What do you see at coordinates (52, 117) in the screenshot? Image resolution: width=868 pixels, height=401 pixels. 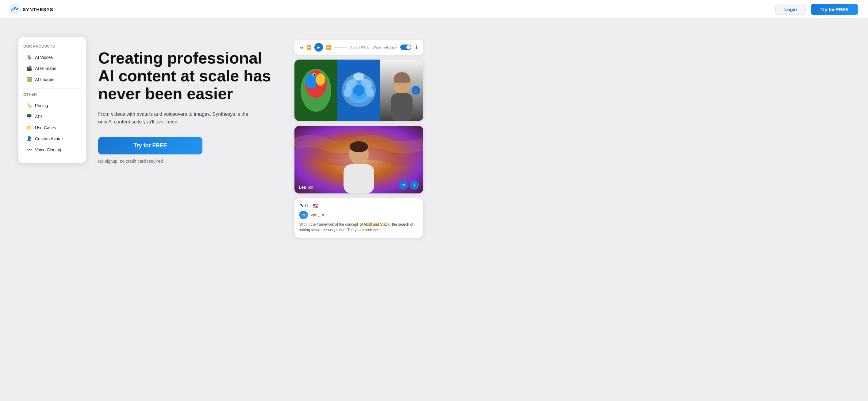 I see `menu-item-api: 🖥️ API` at bounding box center [52, 117].